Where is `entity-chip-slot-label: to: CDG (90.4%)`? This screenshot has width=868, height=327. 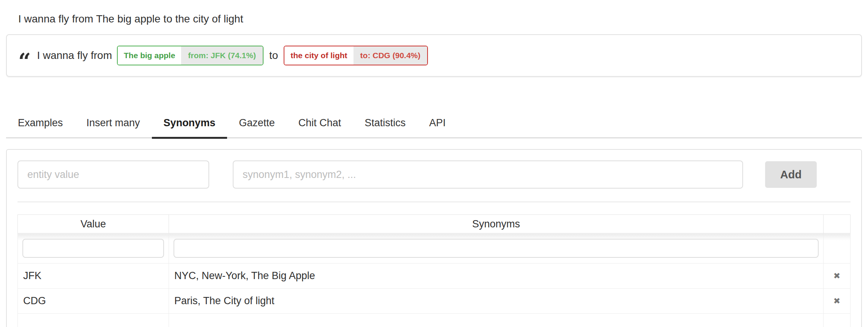 entity-chip-slot-label: to: CDG (90.4%) is located at coordinates (390, 56).